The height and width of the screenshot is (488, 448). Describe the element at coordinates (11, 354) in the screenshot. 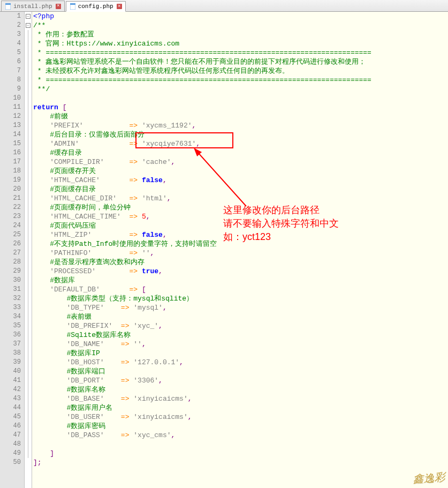

I see `line-number: 38` at that location.